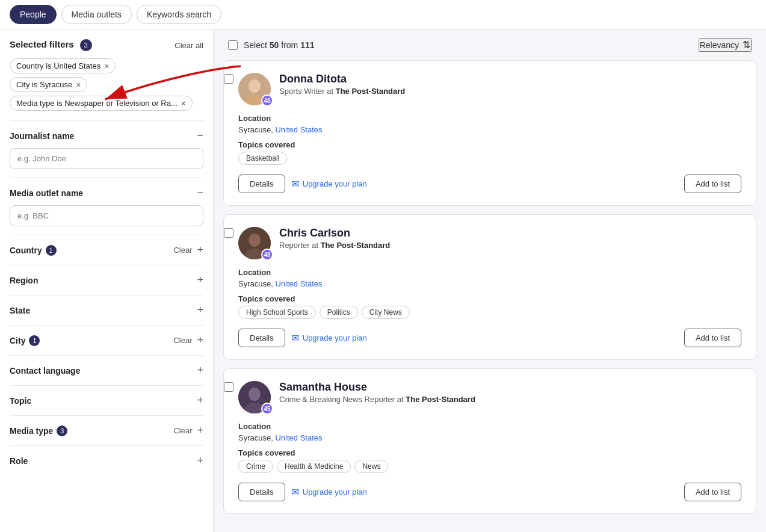 The image size is (766, 532). What do you see at coordinates (490, 153) in the screenshot?
I see `topics-section-donna: Topics covered Basketball` at bounding box center [490, 153].